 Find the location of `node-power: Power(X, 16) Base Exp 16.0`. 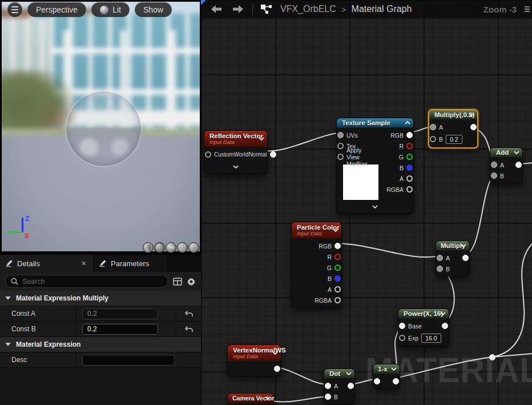

node-power: Power(X, 16) Base Exp 16.0 is located at coordinates (424, 328).